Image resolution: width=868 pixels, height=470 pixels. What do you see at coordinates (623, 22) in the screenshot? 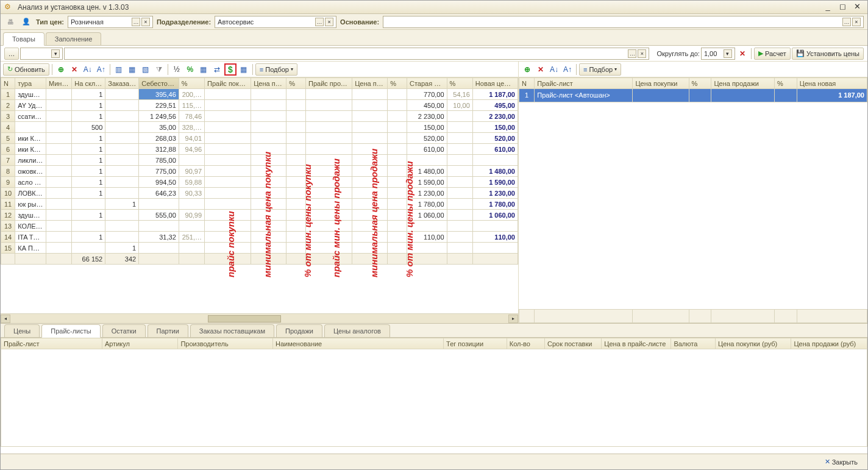
I see `basis-combo: … ×` at bounding box center [623, 22].